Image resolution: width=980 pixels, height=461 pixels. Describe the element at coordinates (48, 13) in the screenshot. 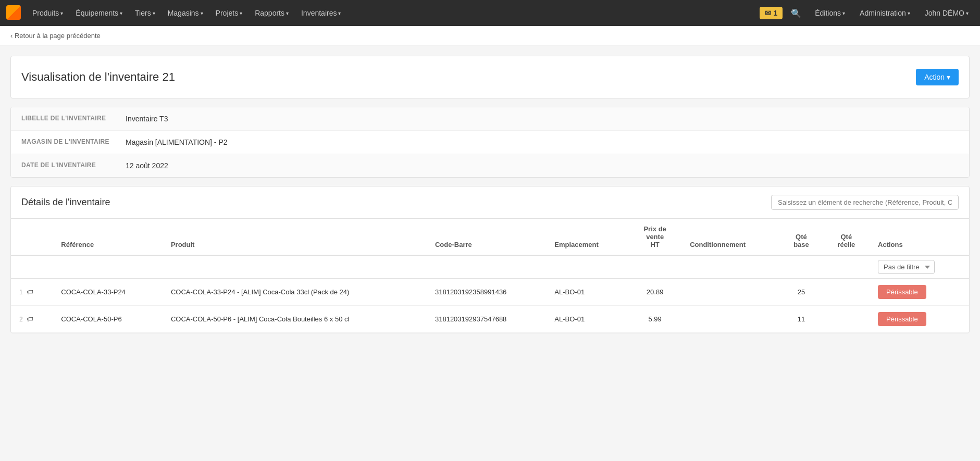

I see `nav-produits: Produits ▾` at that location.